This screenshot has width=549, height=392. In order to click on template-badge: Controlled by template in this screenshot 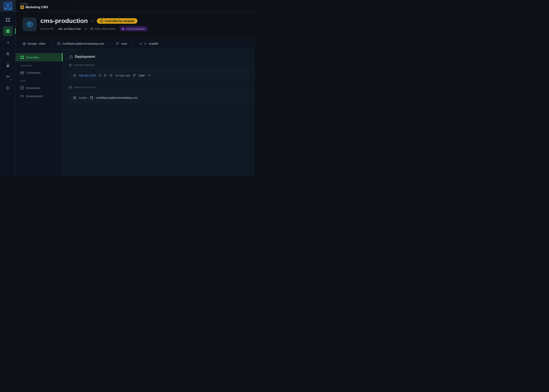, I will do `click(117, 21)`.